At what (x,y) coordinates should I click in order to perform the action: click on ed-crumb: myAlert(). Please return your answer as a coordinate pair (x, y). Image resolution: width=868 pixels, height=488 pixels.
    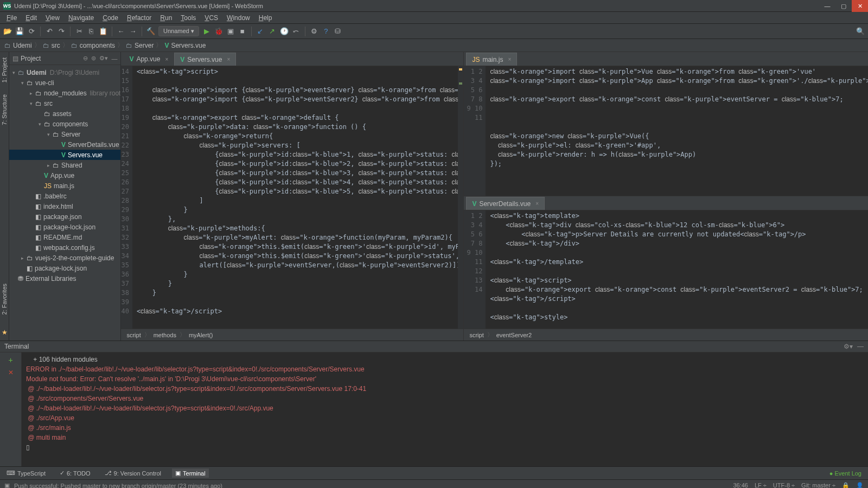
    Looking at the image, I should click on (201, 335).